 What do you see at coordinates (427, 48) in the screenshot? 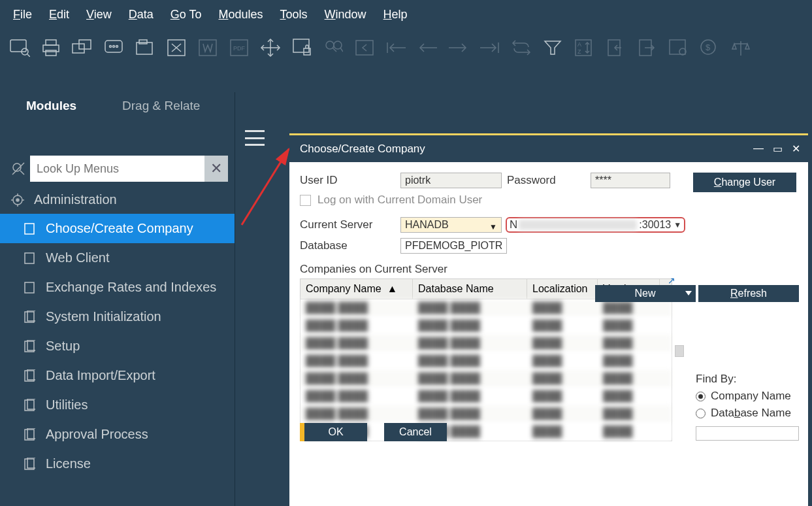
I see `prev-icon` at bounding box center [427, 48].